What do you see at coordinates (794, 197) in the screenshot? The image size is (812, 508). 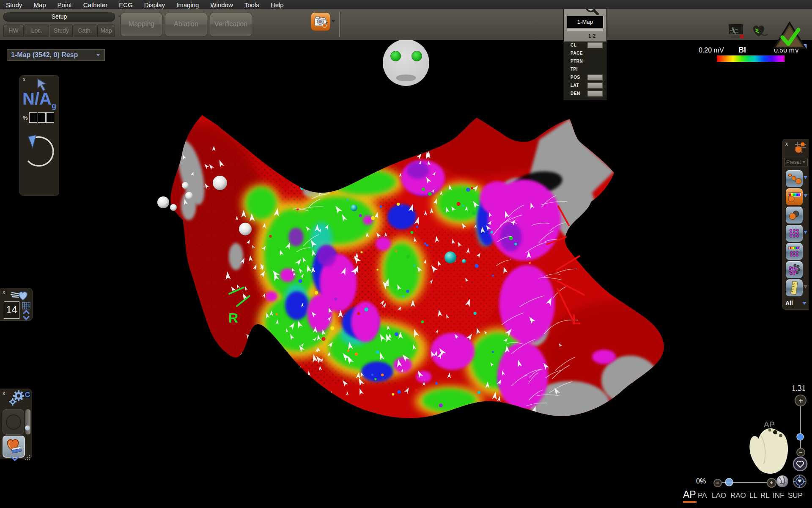 I see `color-map-button-active` at bounding box center [794, 197].